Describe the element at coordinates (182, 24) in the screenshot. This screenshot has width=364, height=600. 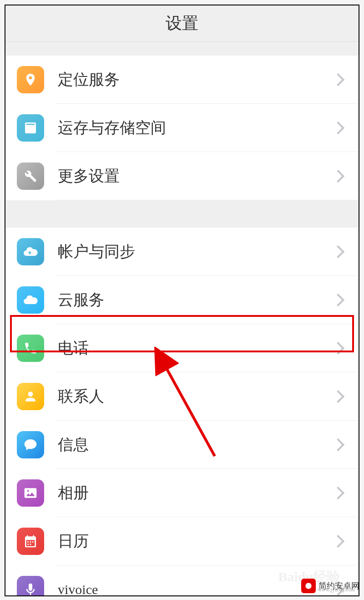
I see `page-title: 设置` at that location.